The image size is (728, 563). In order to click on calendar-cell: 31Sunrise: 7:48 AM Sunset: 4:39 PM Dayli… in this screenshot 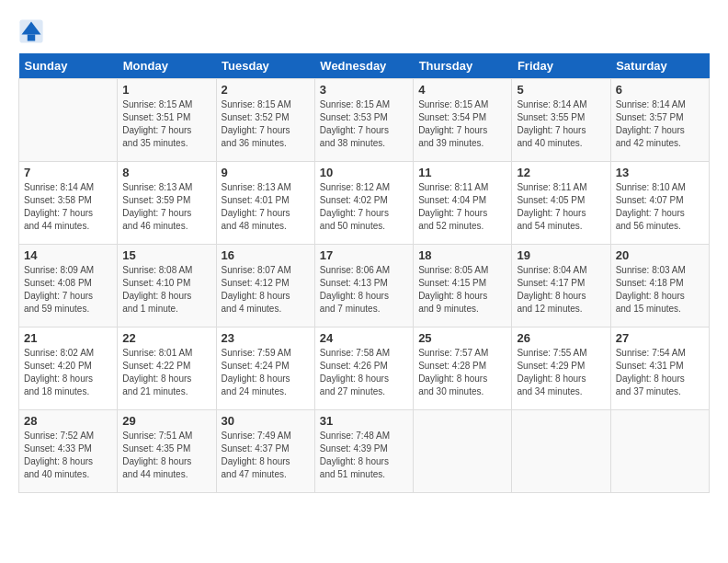, I will do `click(364, 452)`.